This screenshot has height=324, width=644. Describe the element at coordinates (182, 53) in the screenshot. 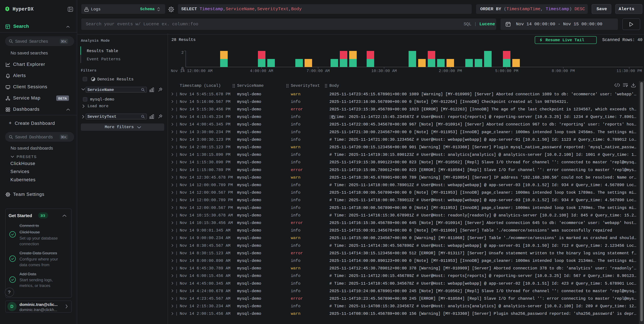

I see `svg-text: 2` at that location.